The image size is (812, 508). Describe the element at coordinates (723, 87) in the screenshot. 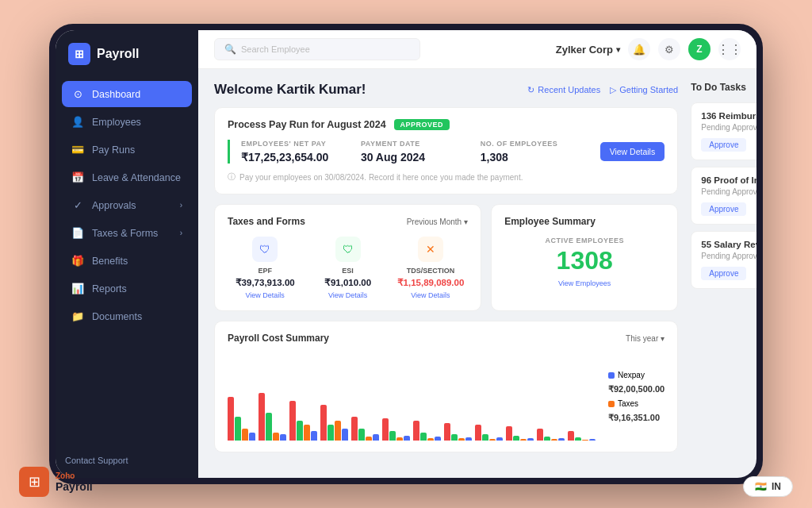

I see `todo-title: To Do Tasks` at that location.